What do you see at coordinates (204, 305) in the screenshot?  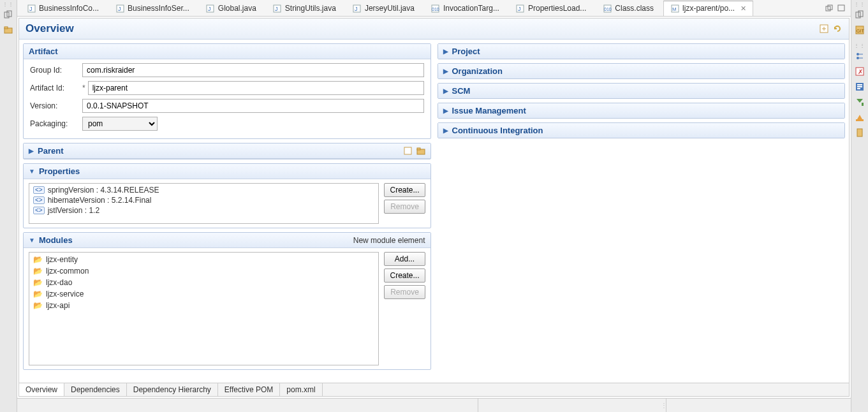 I see `module-item: 📂ljzx-api` at bounding box center [204, 305].